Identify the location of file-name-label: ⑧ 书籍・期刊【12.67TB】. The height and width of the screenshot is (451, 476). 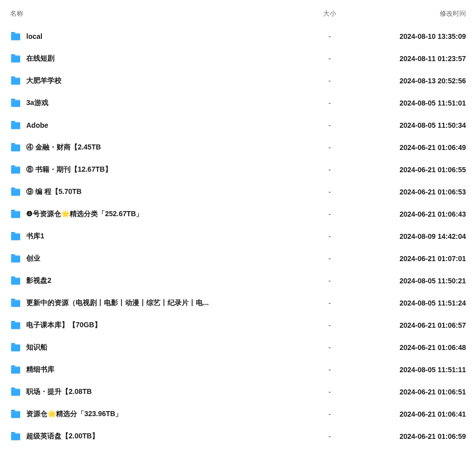
(69, 170).